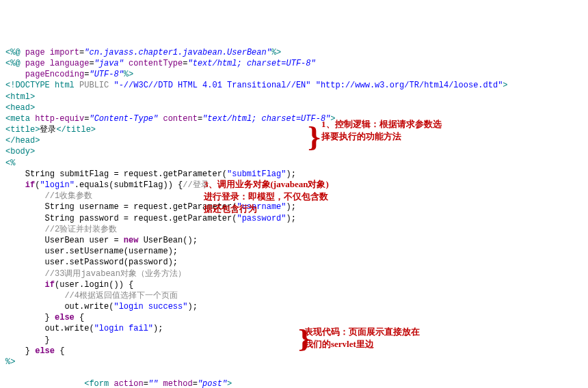 This screenshot has height=388, width=588. Describe the element at coordinates (410, 85) in the screenshot. I see `dt-str: "http://www.w3.org/TR/html4/loose.dtd"` at that location.